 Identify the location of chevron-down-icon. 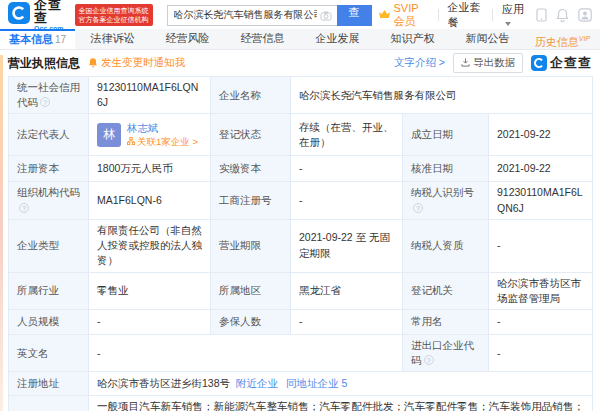
(508, 24).